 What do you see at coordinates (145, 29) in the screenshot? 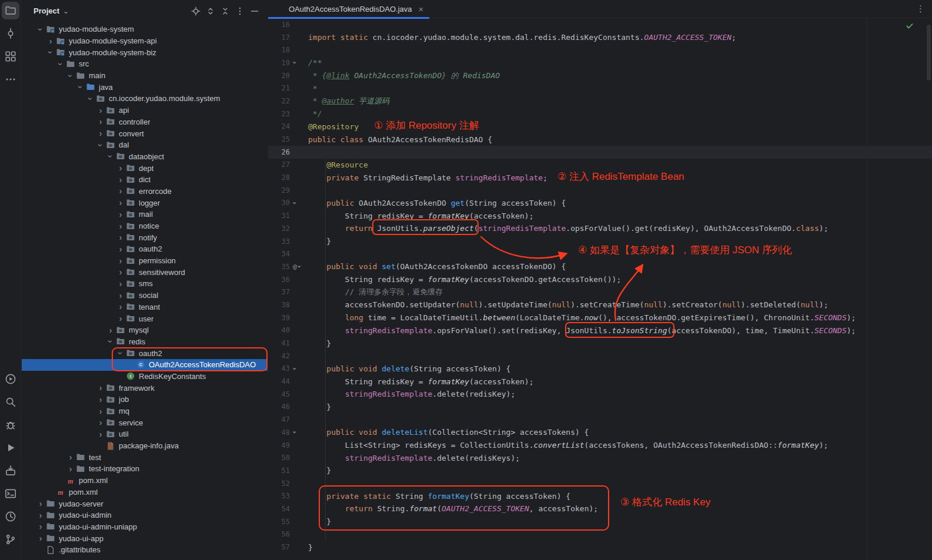
I see `tree-item: ›yudao-module-system` at bounding box center [145, 29].